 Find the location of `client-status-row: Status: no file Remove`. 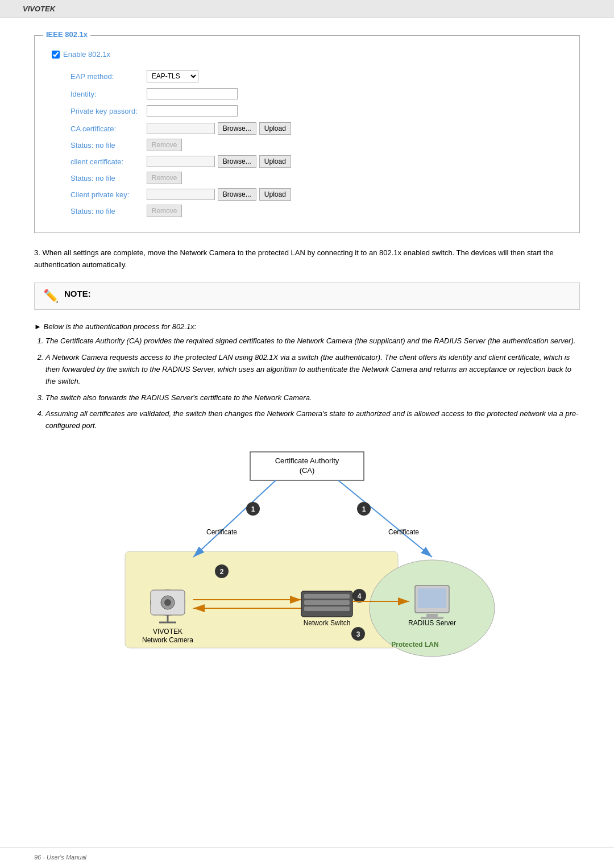

client-status-row: Status: no file Remove is located at coordinates (181, 178).